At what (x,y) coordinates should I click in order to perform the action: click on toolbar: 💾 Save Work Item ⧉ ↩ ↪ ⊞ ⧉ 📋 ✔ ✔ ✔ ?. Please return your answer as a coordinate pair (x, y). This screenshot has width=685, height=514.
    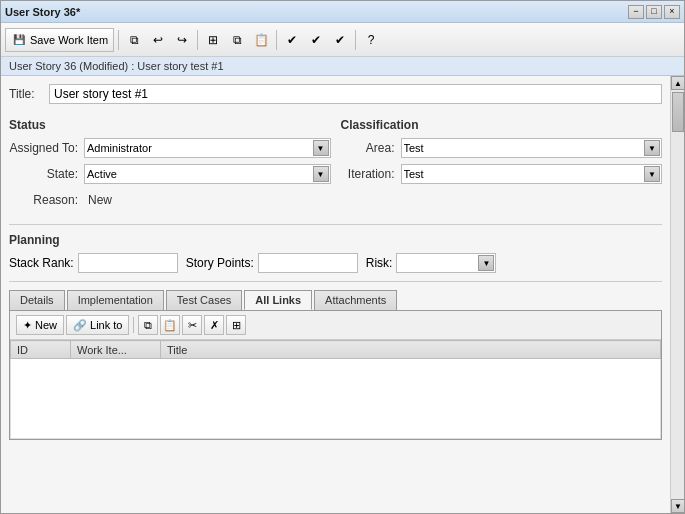
    Looking at the image, I should click on (342, 40).